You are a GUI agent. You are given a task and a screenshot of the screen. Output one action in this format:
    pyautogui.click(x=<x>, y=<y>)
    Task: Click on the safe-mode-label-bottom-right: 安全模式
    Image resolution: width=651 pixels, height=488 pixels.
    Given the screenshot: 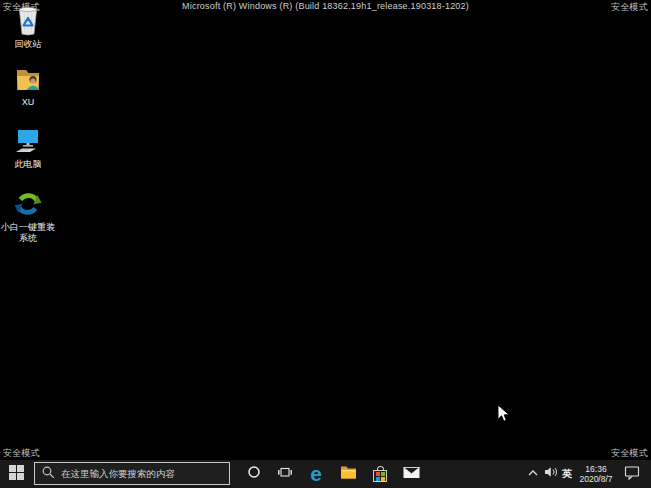 What is the action you would take?
    pyautogui.click(x=630, y=454)
    